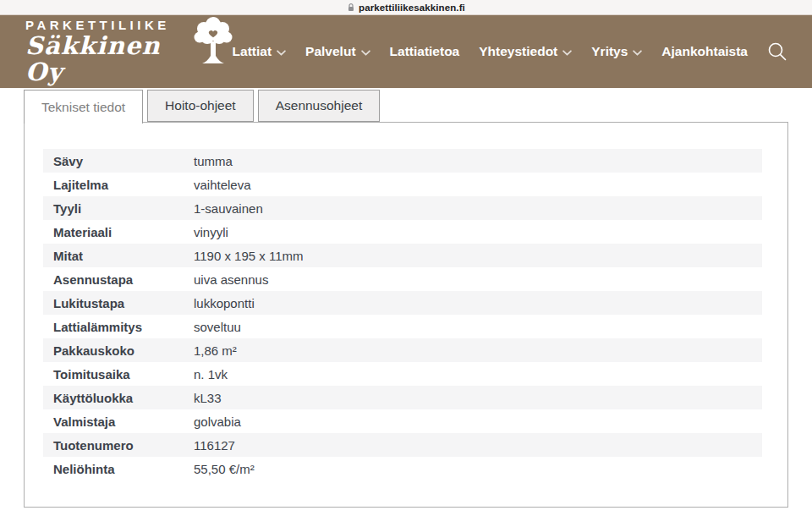 This screenshot has height=516, width=812. Describe the element at coordinates (403, 374) in the screenshot. I see `table-row: Toimitusaikan. 1vk` at that location.